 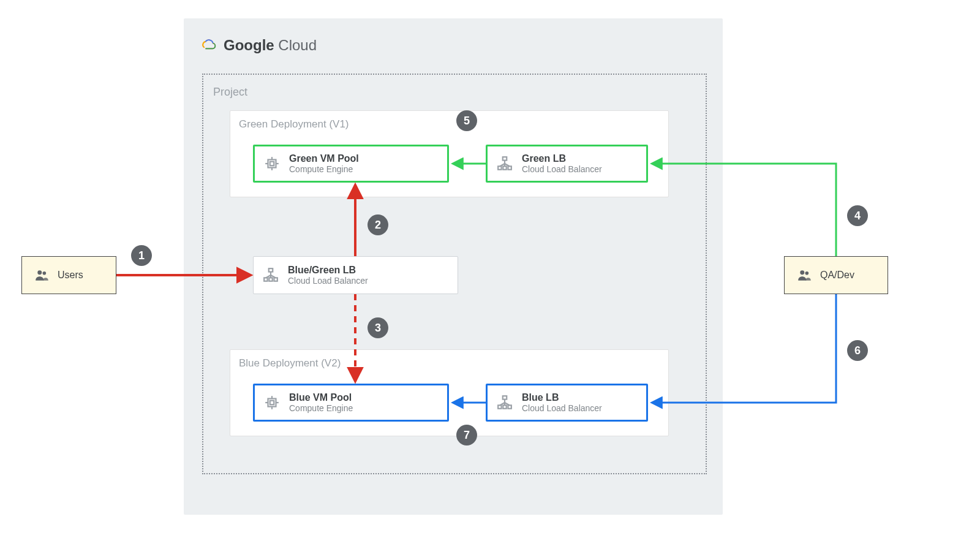 I want to click on users-actor: Users, so click(x=69, y=275).